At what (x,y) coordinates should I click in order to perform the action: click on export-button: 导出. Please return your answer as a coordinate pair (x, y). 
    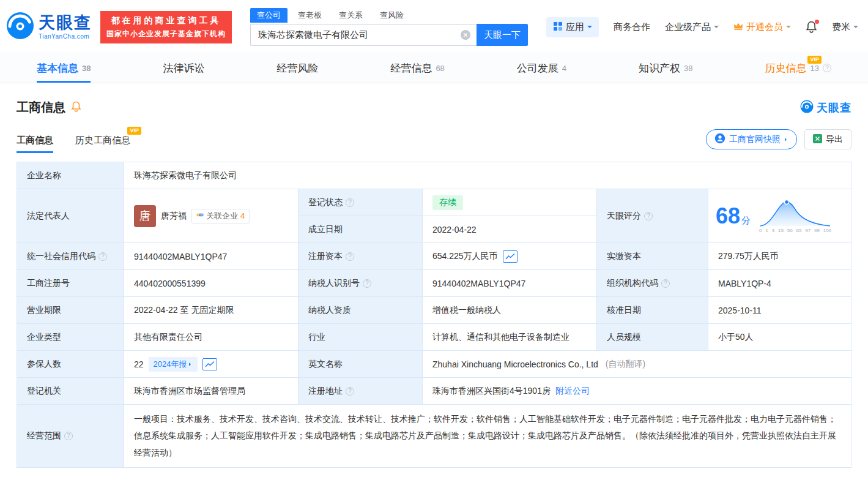
    Looking at the image, I should click on (828, 140).